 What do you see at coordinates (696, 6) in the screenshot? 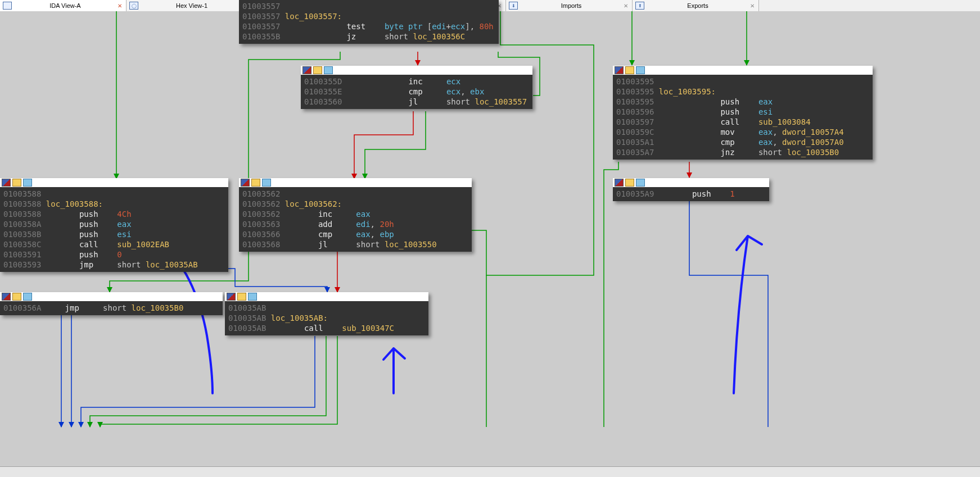
I see `tab-exports: ⬆ Exports ✕` at bounding box center [696, 6].